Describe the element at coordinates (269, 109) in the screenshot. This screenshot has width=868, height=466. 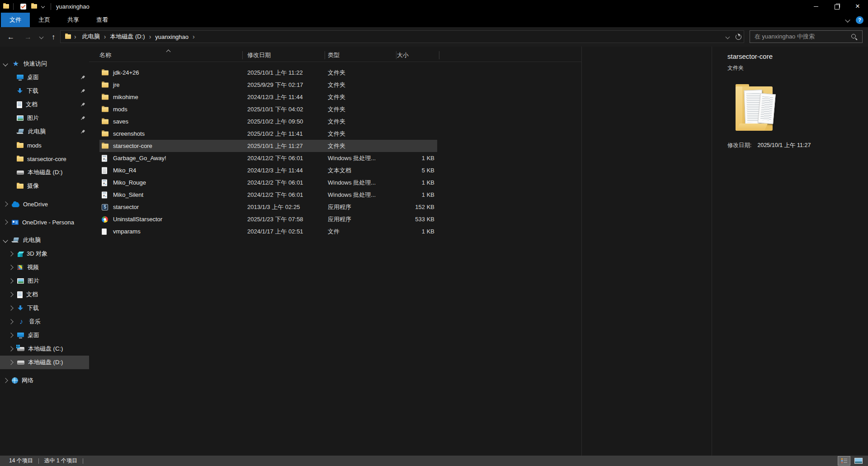
I see `file-row: mods2025/10/1 下午 04:02文件夹` at that location.